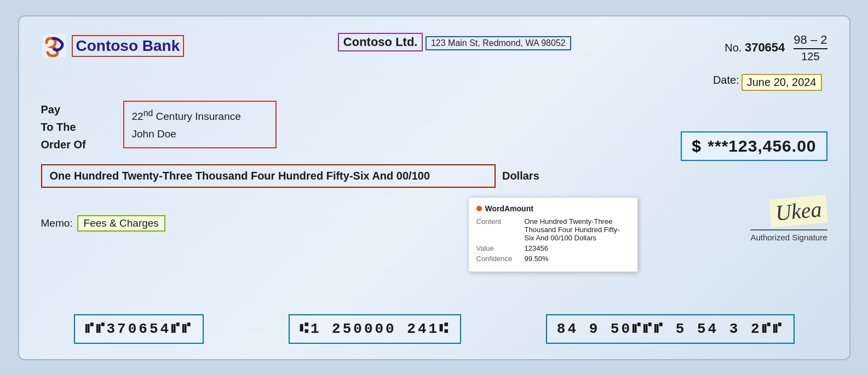 This screenshot has height=375, width=868. What do you see at coordinates (455, 43) in the screenshot?
I see `company-block: Contoso Ltd. 123 Main St, Redmond, WA 98…` at bounding box center [455, 43].